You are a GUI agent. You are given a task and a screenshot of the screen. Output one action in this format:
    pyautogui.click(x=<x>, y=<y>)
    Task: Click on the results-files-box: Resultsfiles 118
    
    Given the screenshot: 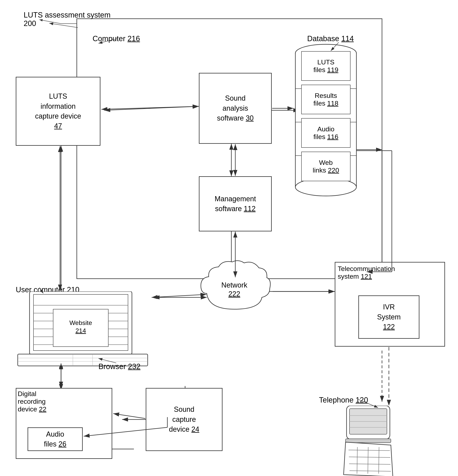 What is the action you would take?
    pyautogui.click(x=326, y=100)
    